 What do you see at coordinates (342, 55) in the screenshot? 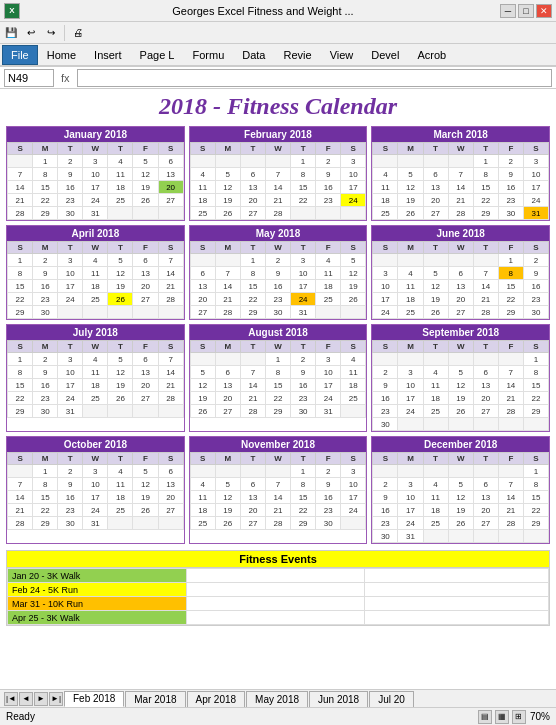
I see `tab-view: View` at bounding box center [342, 55].